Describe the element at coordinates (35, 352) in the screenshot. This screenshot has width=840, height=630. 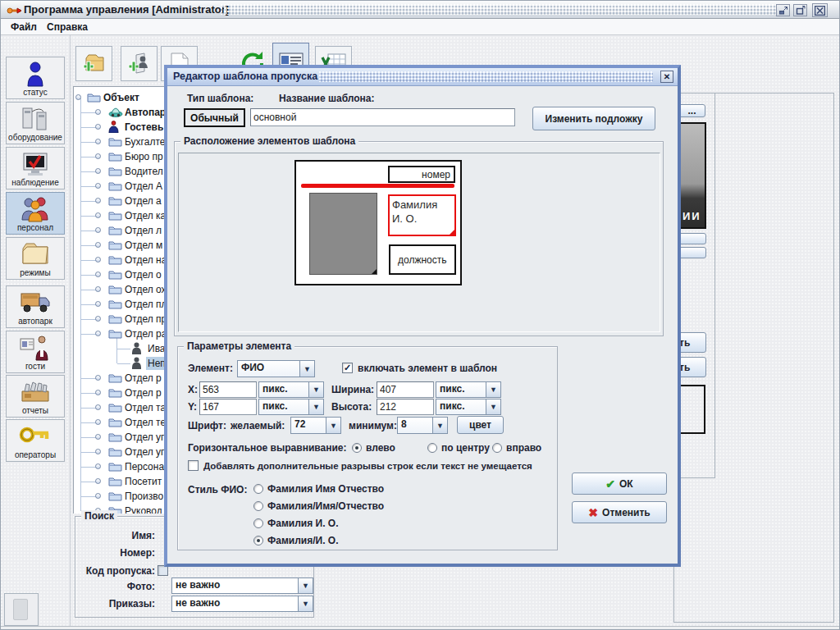
I see `sidebar-item-guests: гости` at that location.